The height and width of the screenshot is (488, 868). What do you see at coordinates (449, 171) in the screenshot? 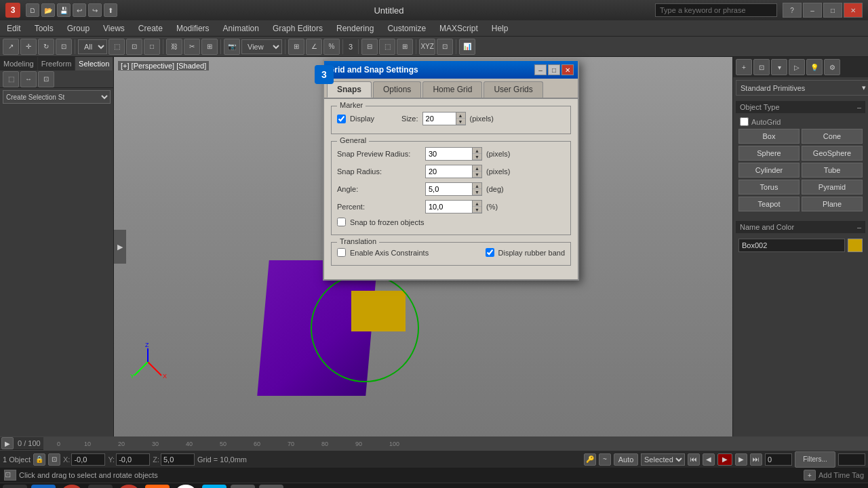
I see `snap-radius-input` at bounding box center [449, 171].